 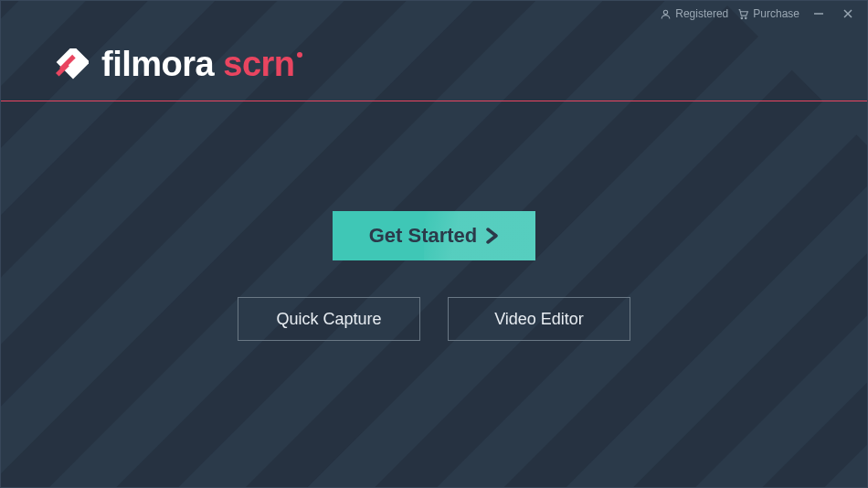 What do you see at coordinates (329, 319) in the screenshot?
I see `quick-capture-button: Quick Capture` at bounding box center [329, 319].